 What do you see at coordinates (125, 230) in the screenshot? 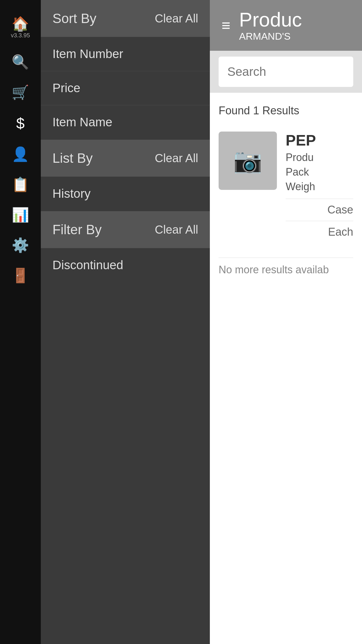
I see `filter-by-header: Filter By Clear All` at bounding box center [125, 230].